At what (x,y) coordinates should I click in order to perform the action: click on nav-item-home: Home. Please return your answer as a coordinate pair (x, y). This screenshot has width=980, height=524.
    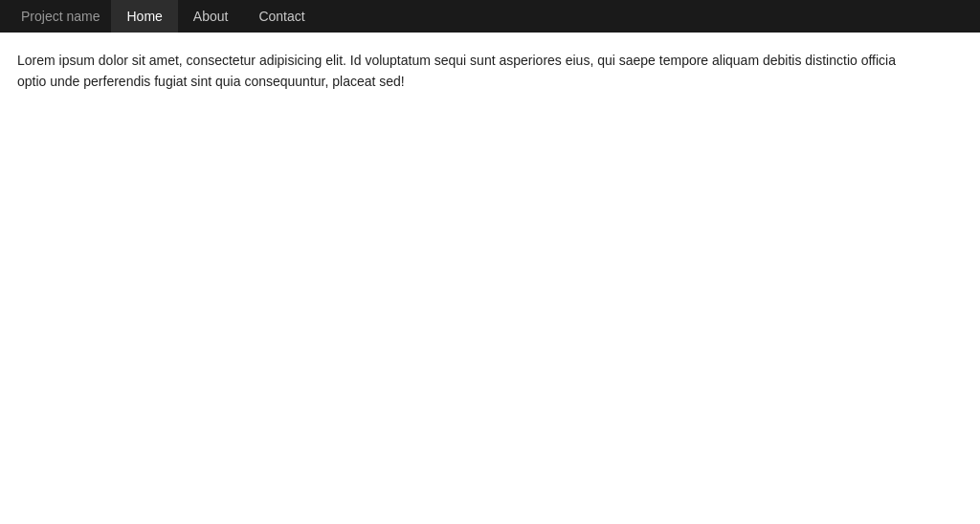
    Looking at the image, I should click on (144, 16).